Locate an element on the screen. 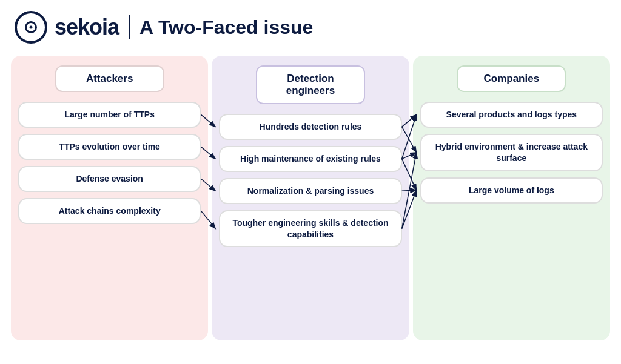 This screenshot has width=621, height=364. list-item: Tougher engineering skills & detection c… is located at coordinates (310, 229).